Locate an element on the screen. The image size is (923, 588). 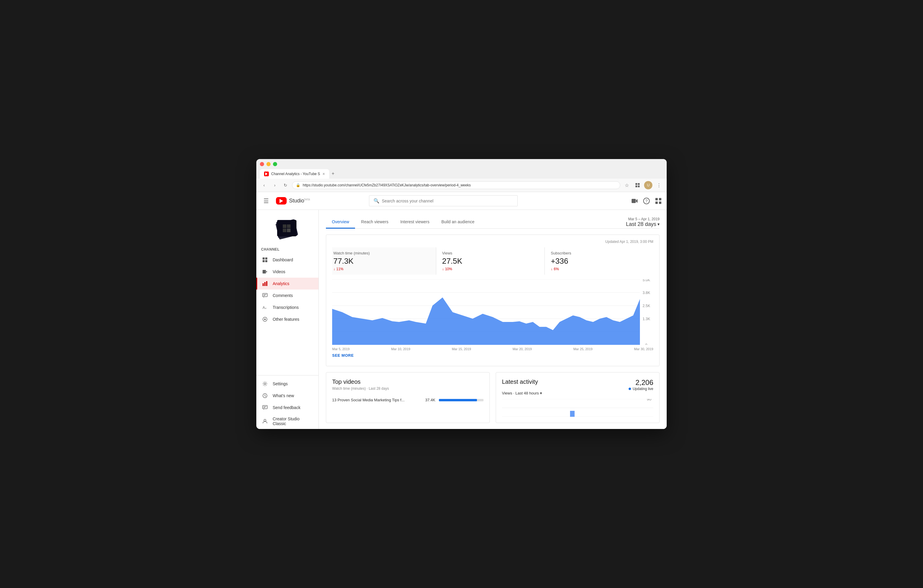
back-button: ‹ is located at coordinates (264, 185).